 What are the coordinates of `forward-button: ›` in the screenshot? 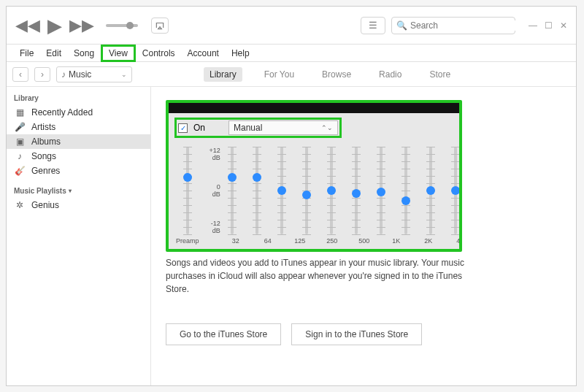 It's located at (42, 74).